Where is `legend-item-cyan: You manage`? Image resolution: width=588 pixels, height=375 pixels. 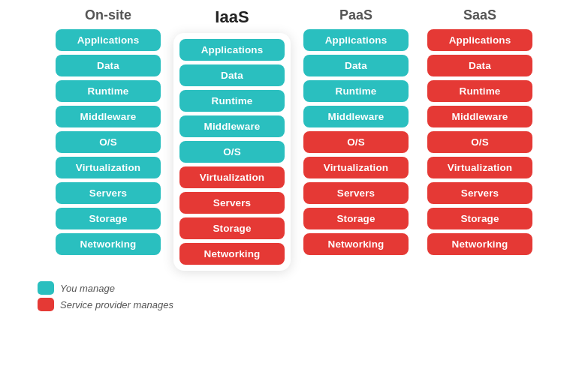
legend-item-cyan: You manage is located at coordinates (105, 288).